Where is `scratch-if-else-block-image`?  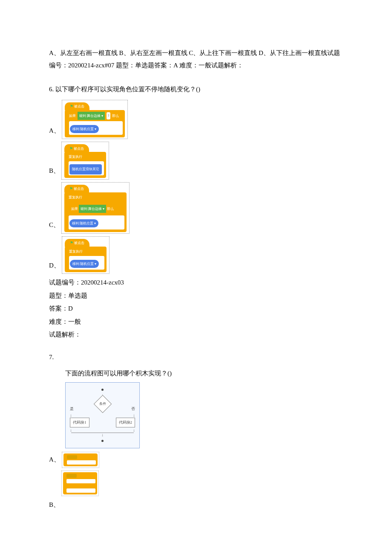
scratch-if-else-block-image is located at coordinates (80, 483).